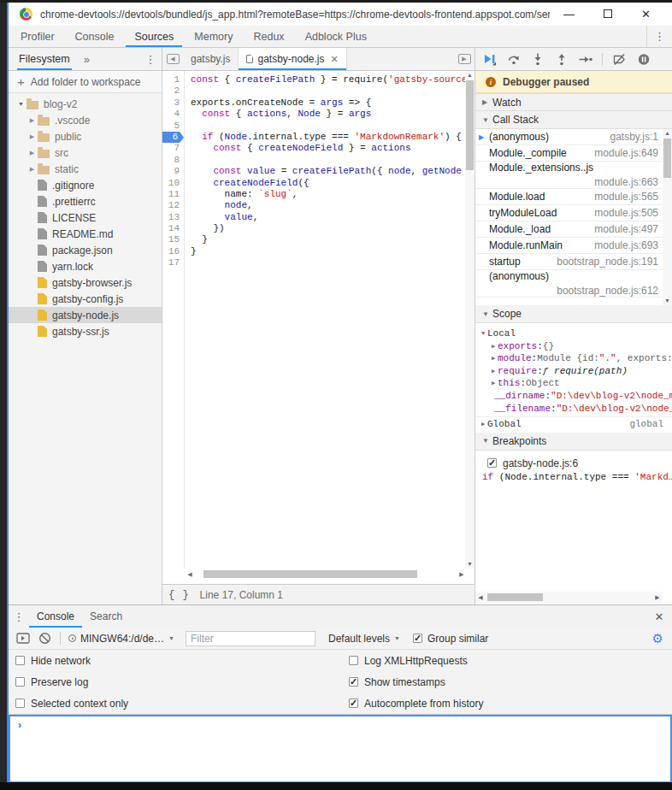  What do you see at coordinates (574, 103) in the screenshot?
I see `section-watch: ▶ Watch` at bounding box center [574, 103].